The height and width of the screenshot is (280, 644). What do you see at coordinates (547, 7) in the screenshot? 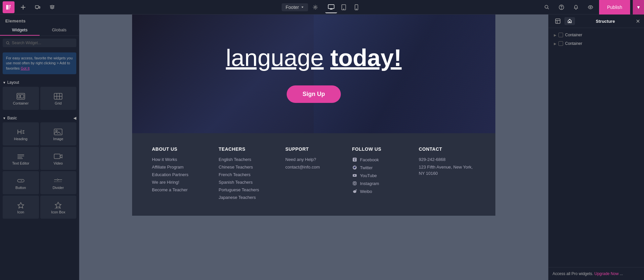
I see `search-btn` at bounding box center [547, 7].